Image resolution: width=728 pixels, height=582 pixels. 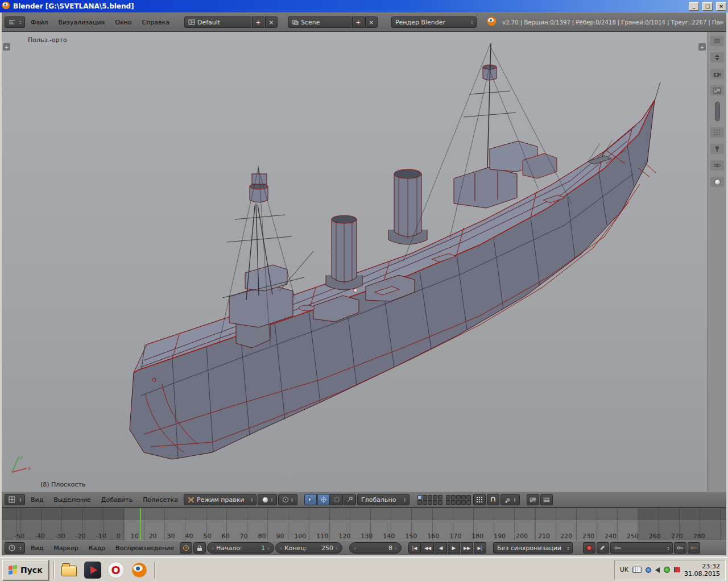 What do you see at coordinates (694, 548) in the screenshot?
I see `delete-keyframe-button` at bounding box center [694, 548].